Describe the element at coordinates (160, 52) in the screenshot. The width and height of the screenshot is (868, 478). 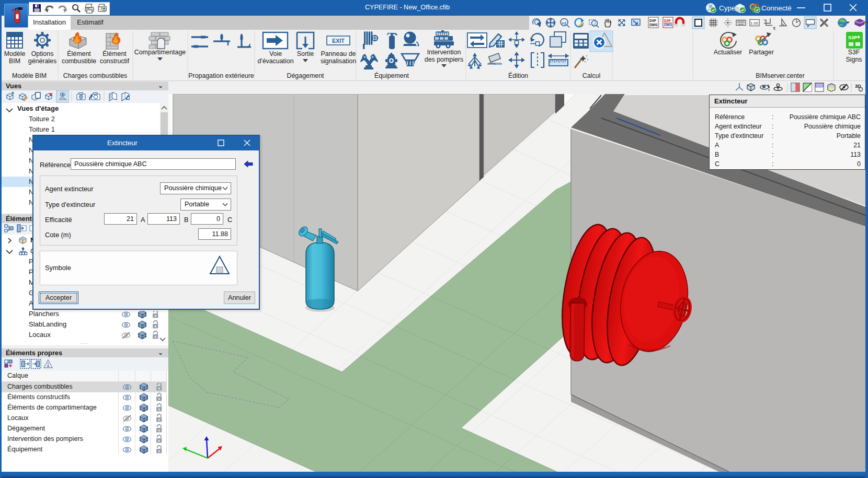
I see `svg-text: Compartimentage` at that location.